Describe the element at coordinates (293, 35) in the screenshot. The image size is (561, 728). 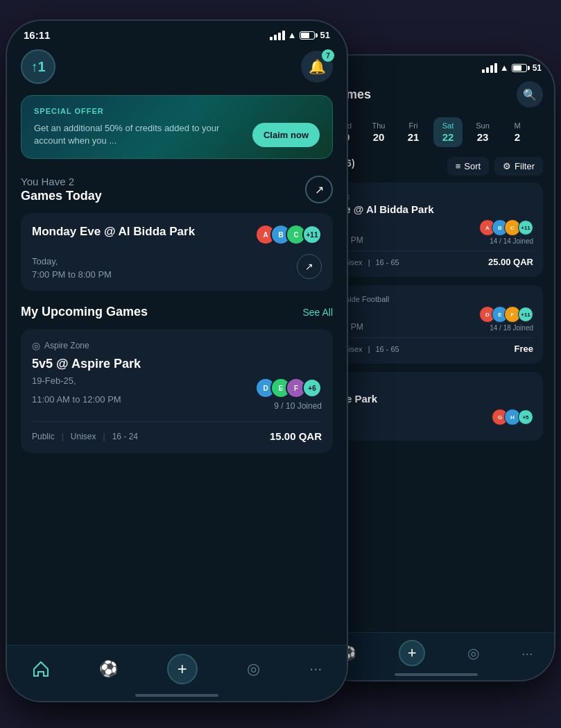
I see `wifi-icon: ▲` at that location.